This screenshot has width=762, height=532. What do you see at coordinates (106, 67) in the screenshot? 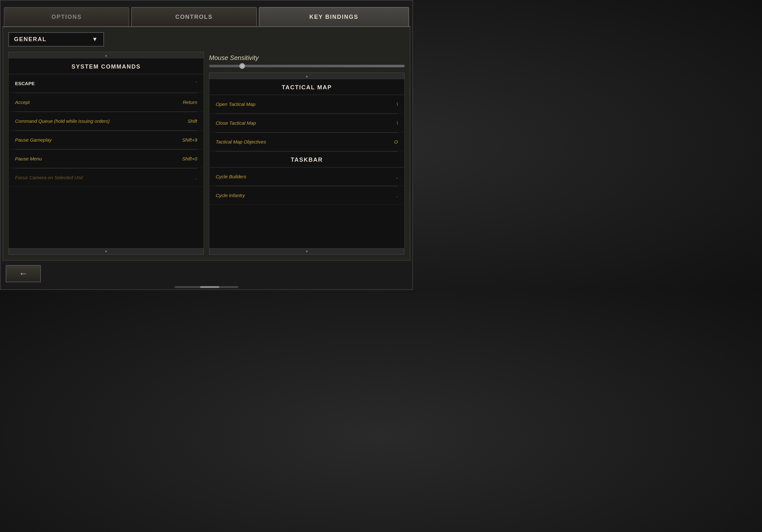
I see `section-header-text: SYSTEM COMMANDS` at bounding box center [106, 67].